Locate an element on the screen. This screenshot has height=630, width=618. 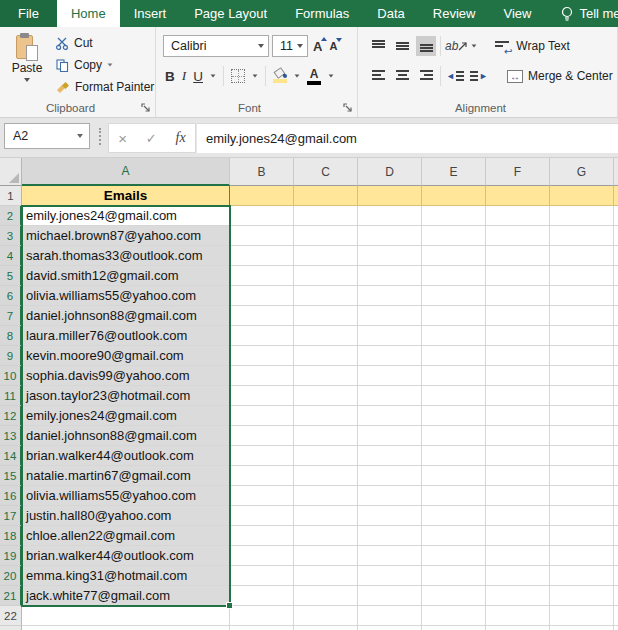
row-header-11: 11 is located at coordinates (11, 396).